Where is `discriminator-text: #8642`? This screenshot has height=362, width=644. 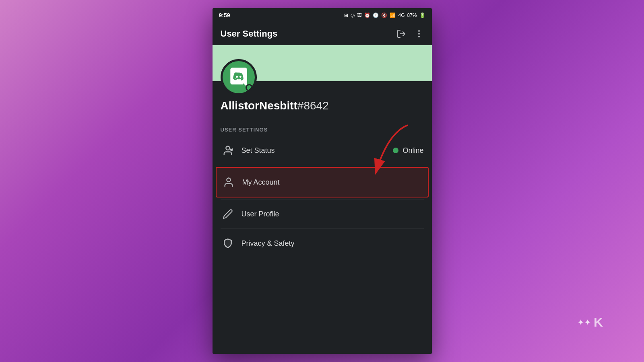 discriminator-text: #8642 is located at coordinates (313, 105).